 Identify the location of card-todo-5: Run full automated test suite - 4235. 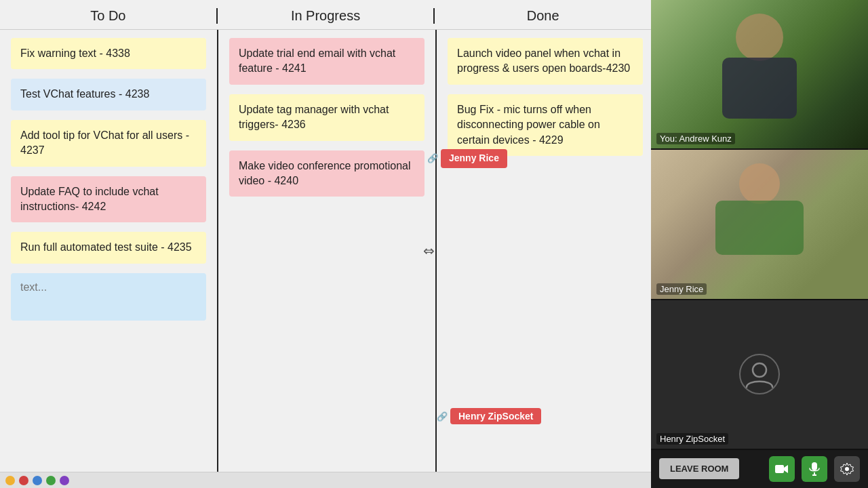
(108, 247).